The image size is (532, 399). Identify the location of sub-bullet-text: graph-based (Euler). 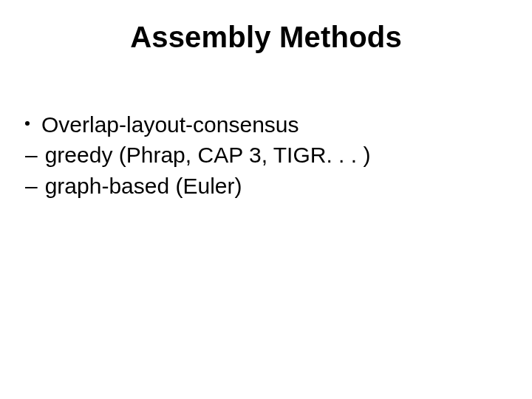
(143, 186).